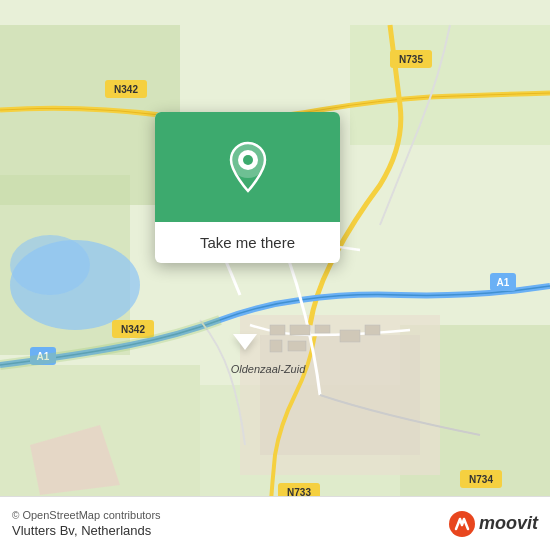 This screenshot has width=550, height=550. I want to click on svg-text: N735, so click(411, 60).